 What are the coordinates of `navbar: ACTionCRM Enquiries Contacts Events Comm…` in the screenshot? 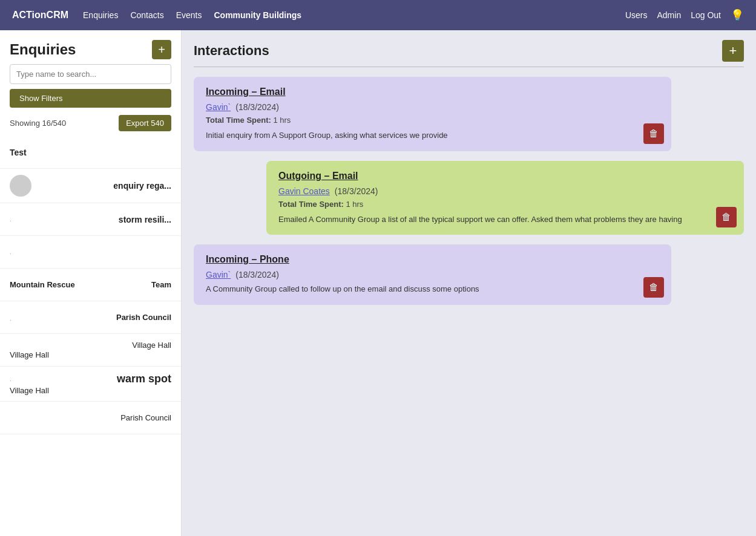 It's located at (378, 15).